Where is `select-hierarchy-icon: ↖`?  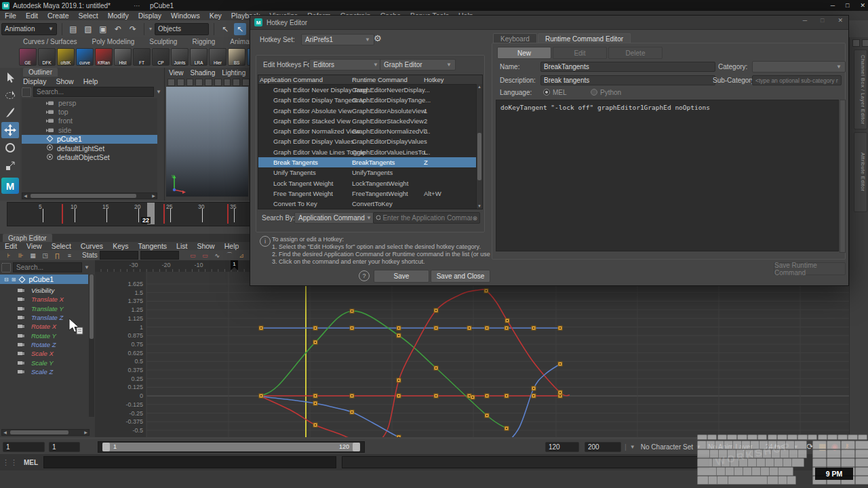 select-hierarchy-icon: ↖ is located at coordinates (225, 29).